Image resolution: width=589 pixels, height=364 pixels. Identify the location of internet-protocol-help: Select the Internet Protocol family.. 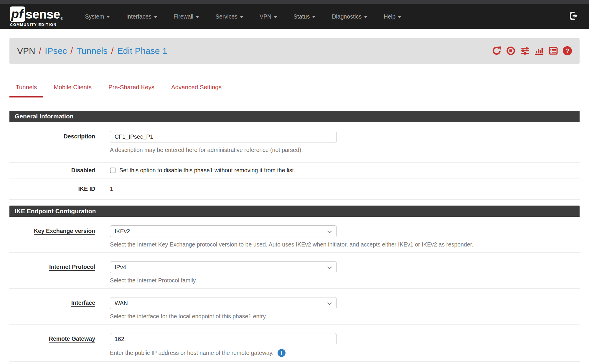
(345, 280).